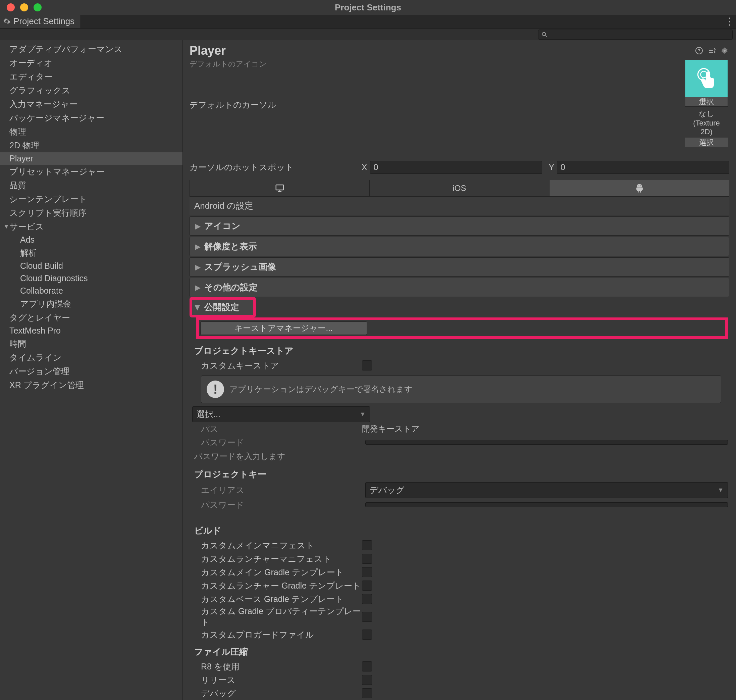 The image size is (736, 700). I want to click on sidebar-item-version-control: バージョン管理, so click(91, 372).